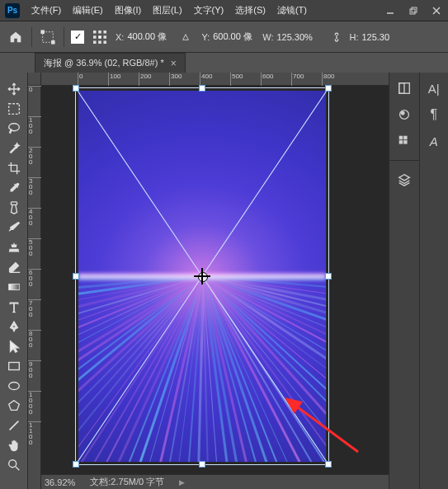 The width and height of the screenshot is (448, 489). What do you see at coordinates (436, 11) in the screenshot?
I see `window-close` at bounding box center [436, 11].